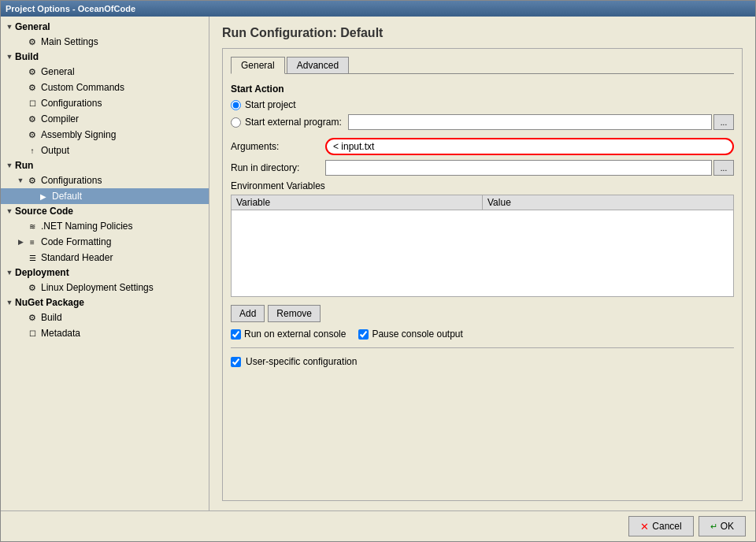 The width and height of the screenshot is (756, 542). Describe the element at coordinates (410, 334) in the screenshot. I see `pause-console-label: Pause console output` at that location.